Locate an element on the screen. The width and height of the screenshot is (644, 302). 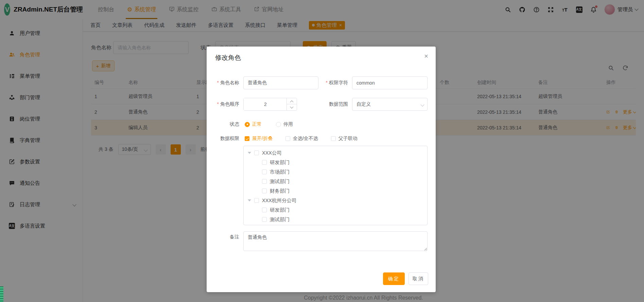
role-order-input is located at coordinates (265, 104).